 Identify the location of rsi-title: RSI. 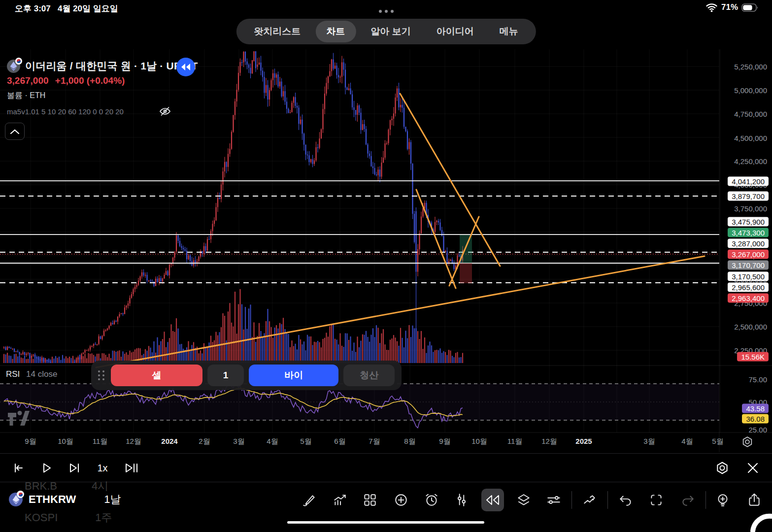
(13, 374).